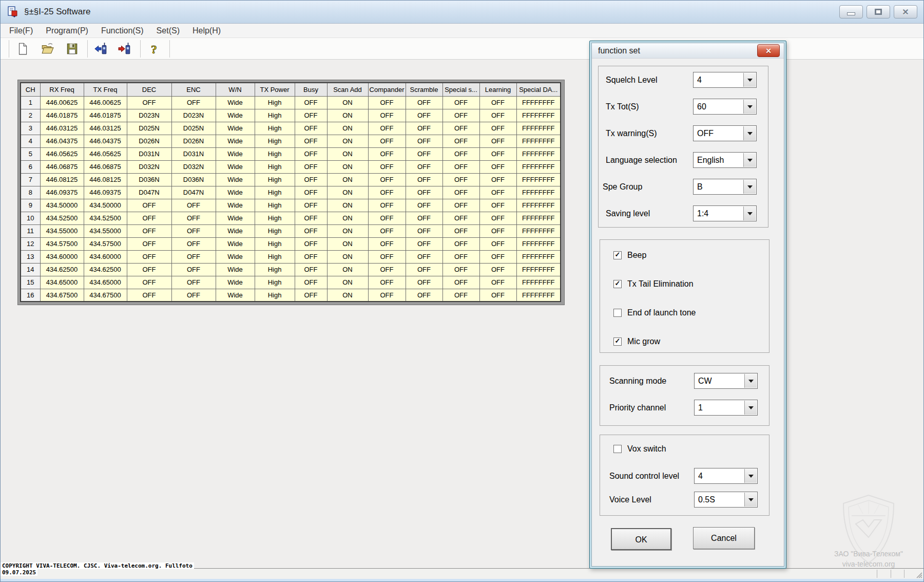  What do you see at coordinates (726, 381) in the screenshot?
I see `scanning-mode-select: CW` at bounding box center [726, 381].